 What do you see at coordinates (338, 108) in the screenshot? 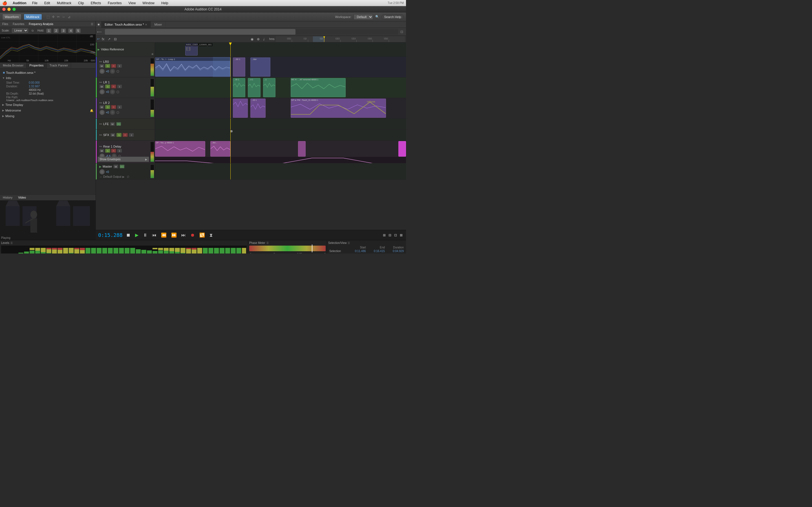
I see `lr2-clip-3: DP w. PW - Touch_01 48000 1 Volume` at bounding box center [338, 108].